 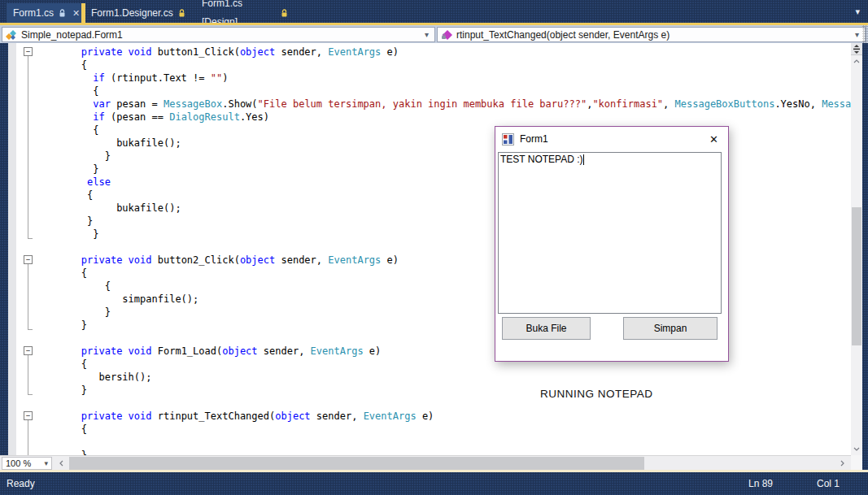 I want to click on scrollbar-corner, so click(x=857, y=462).